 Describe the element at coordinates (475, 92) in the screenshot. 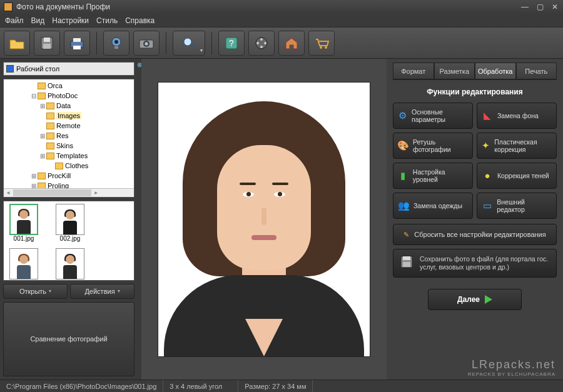

I see `panel-title: Функции редактирования` at that location.